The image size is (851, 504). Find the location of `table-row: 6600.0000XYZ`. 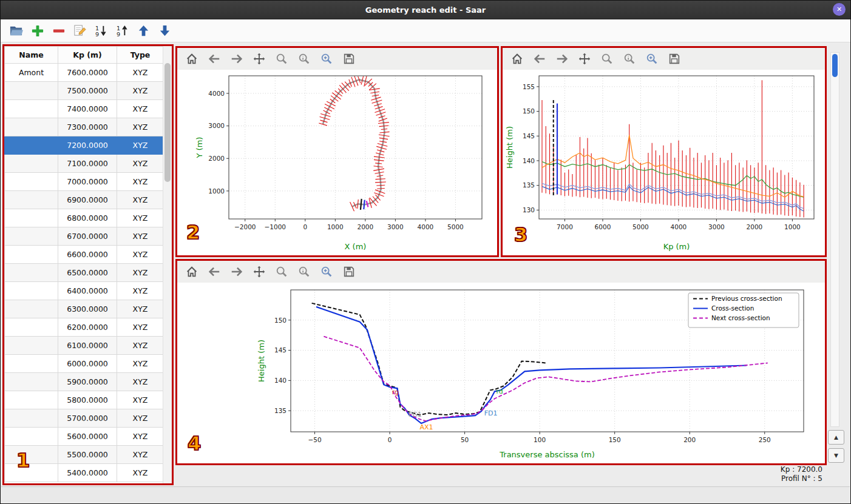

table-row: 6600.0000XYZ is located at coordinates (84, 255).